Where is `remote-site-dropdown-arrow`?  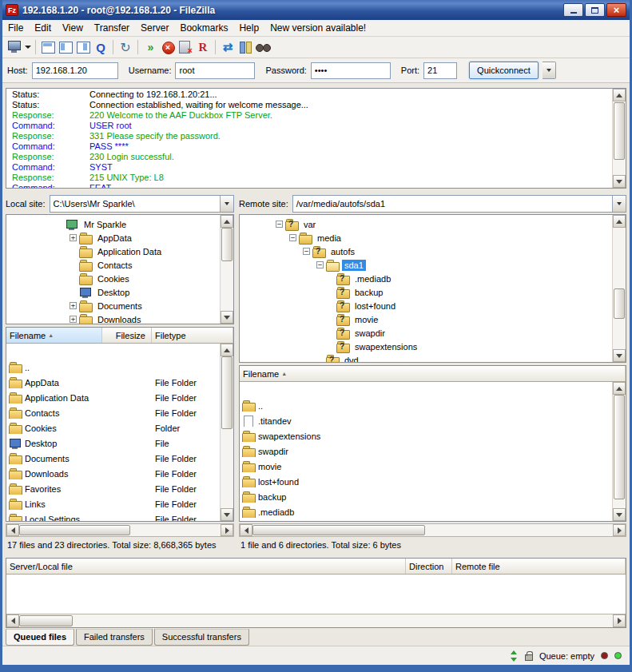
remote-site-dropdown-arrow is located at coordinates (618, 204).